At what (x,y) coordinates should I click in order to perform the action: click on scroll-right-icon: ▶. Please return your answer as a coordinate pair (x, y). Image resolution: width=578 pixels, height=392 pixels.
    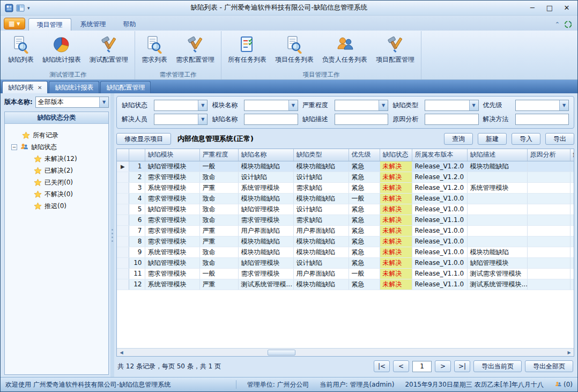
    Looking at the image, I should click on (569, 353).